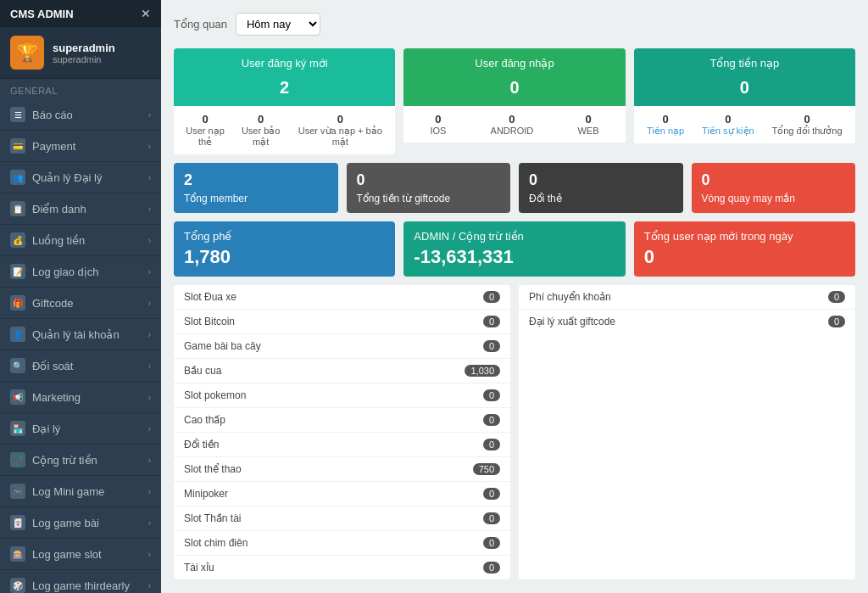 The image size is (868, 593). I want to click on sidebar-item-log-giao-dich: 📝Log giao dịch ›, so click(81, 271).